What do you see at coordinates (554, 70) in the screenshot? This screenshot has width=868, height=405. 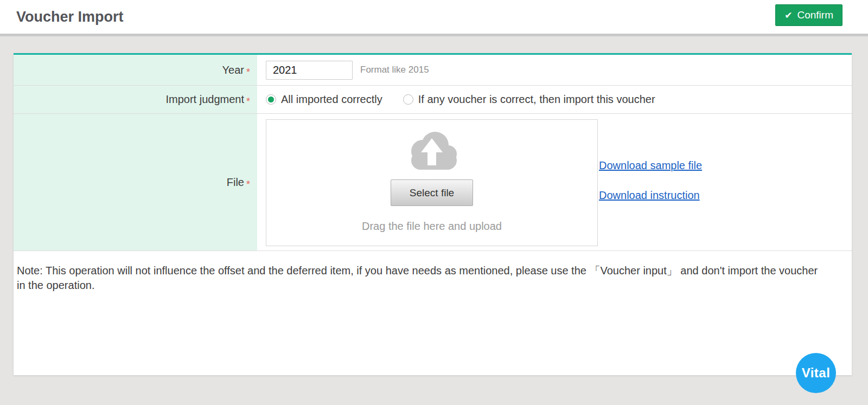 I see `year-content-cell: Format like 2015` at bounding box center [554, 70].